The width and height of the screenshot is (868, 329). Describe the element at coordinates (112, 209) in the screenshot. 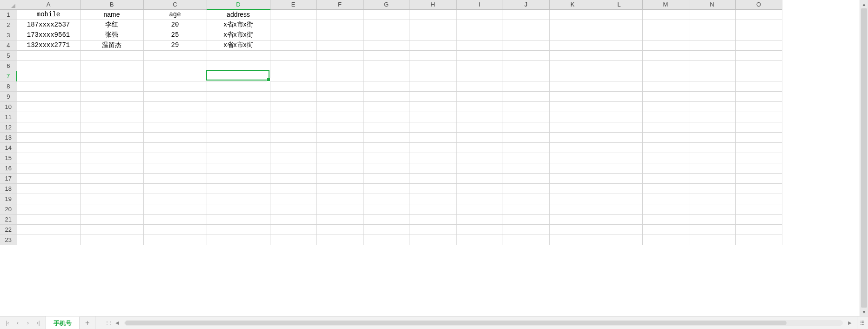

I see `cell-B20` at that location.